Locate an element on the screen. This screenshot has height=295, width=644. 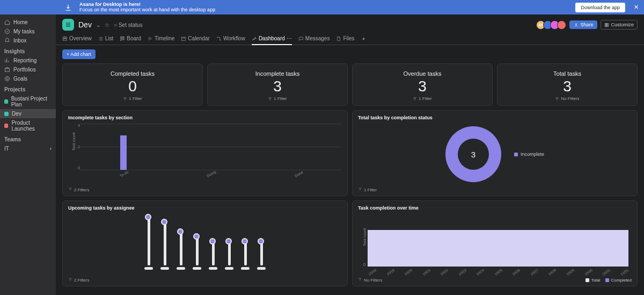
x-tick: 10/20 is located at coordinates (408, 272).